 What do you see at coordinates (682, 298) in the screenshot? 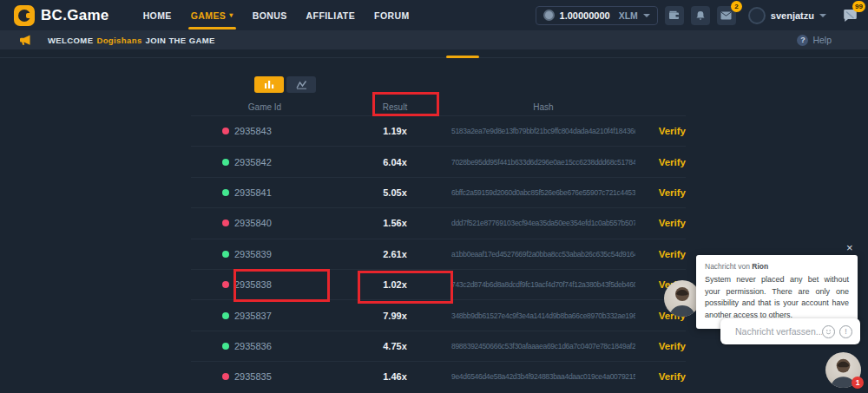
I see `person-avatar-image` at bounding box center [682, 298].